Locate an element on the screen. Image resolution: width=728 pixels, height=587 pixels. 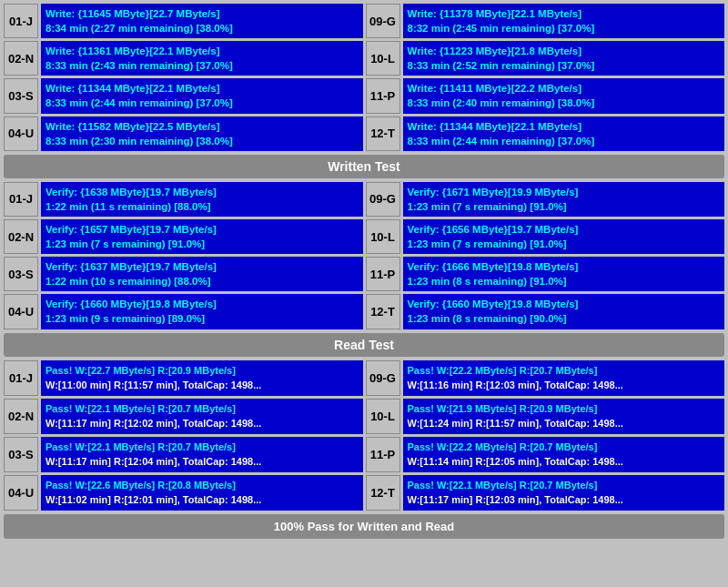
cell-content: Write: {11223 MByte}[21.8 MByte/s]8:33 m… is located at coordinates (564, 58).